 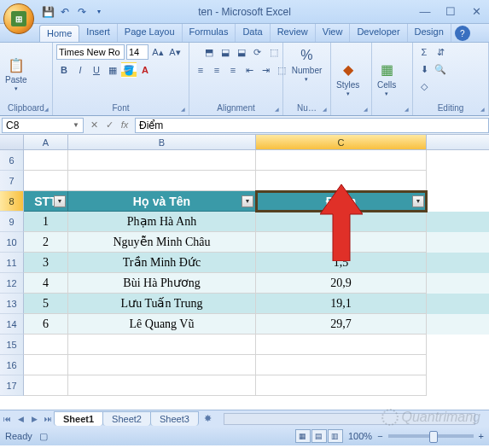 I want to click on first-sheet-icon: ⏮, so click(x=7, y=419).